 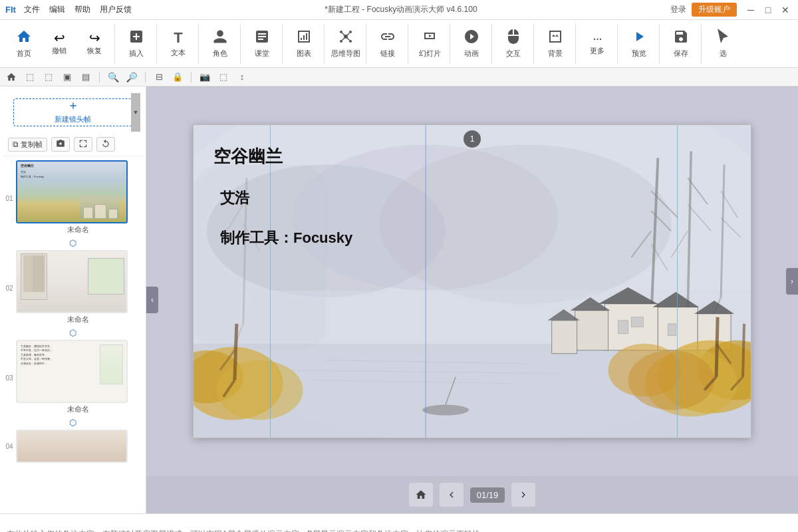 I want to click on toolbar-save-label: 保存, so click(x=681, y=53).